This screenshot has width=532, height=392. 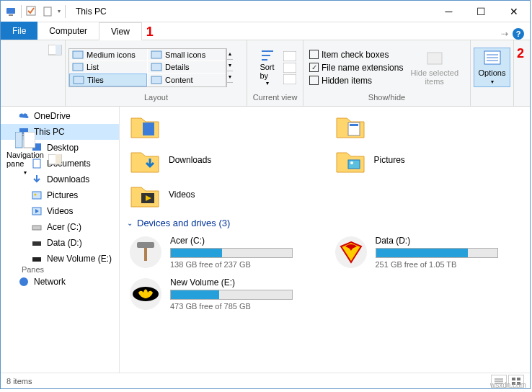 What do you see at coordinates (492, 68) in the screenshot?
I see `options-button: Options ▾` at bounding box center [492, 68].